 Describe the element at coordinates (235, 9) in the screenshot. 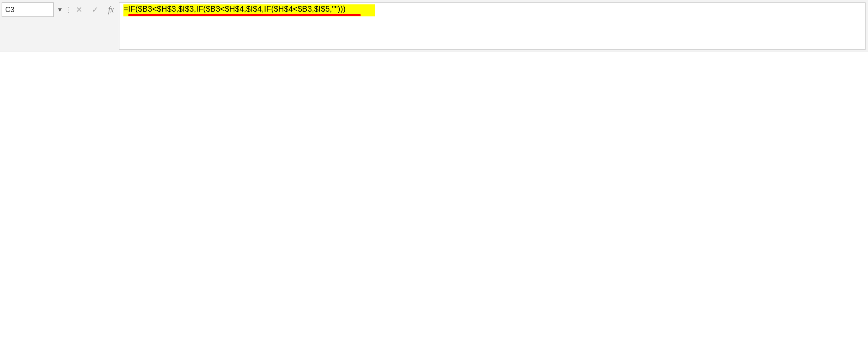

I see `formula-text: =IF($B3<$H$3,$I$3,IF($B3<$H$4,$I$4,IF($H…` at that location.